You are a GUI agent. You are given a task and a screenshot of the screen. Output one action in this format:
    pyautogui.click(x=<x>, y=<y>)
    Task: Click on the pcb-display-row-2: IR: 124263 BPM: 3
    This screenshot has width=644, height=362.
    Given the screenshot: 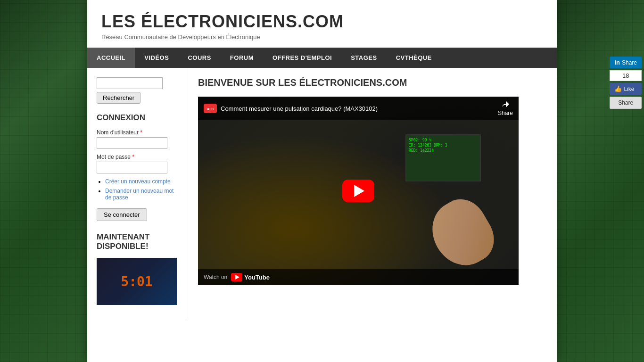 What is the action you would take?
    pyautogui.click(x=443, y=145)
    